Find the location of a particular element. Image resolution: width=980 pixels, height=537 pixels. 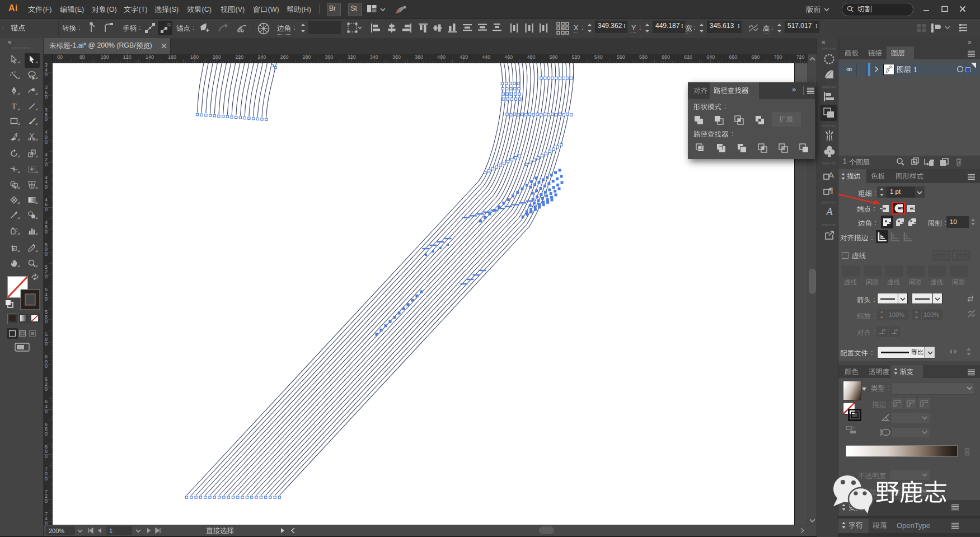

svg-text: 60 is located at coordinates (60, 57).